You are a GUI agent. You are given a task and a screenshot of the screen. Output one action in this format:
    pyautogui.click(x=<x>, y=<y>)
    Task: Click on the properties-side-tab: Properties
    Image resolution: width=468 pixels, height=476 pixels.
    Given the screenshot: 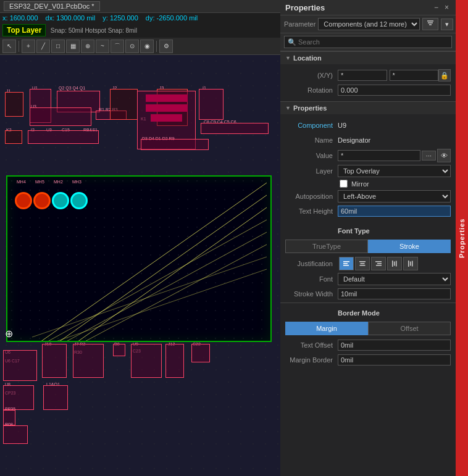 What is the action you would take?
    pyautogui.click(x=462, y=238)
    